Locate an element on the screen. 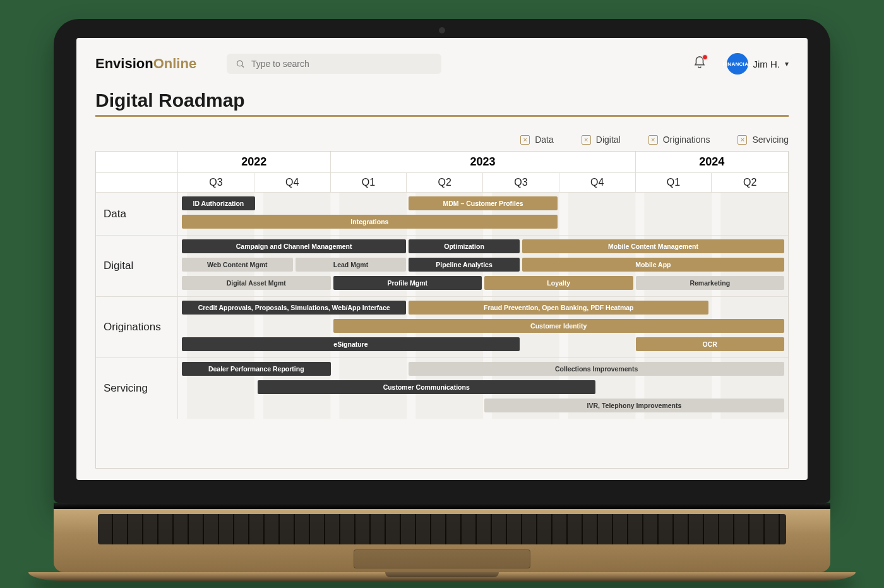 Image resolution: width=884 pixels, height=588 pixels. search-input is located at coordinates (342, 64).